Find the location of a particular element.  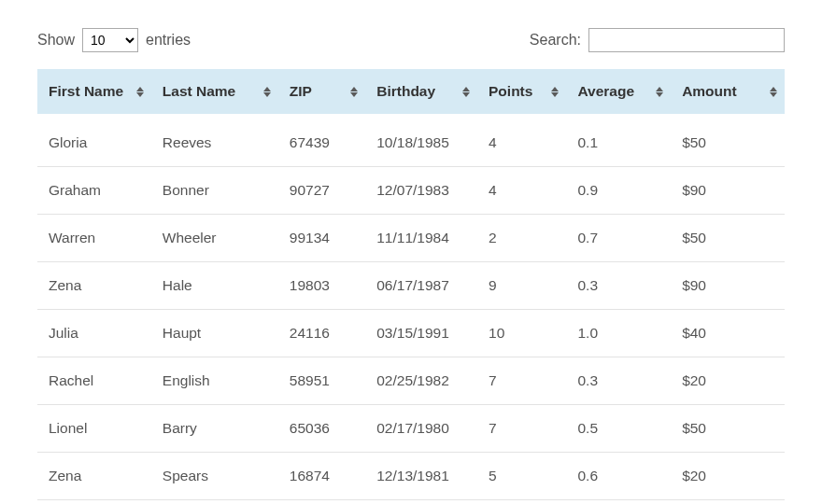

cell-zip: 58951 is located at coordinates (321, 381).